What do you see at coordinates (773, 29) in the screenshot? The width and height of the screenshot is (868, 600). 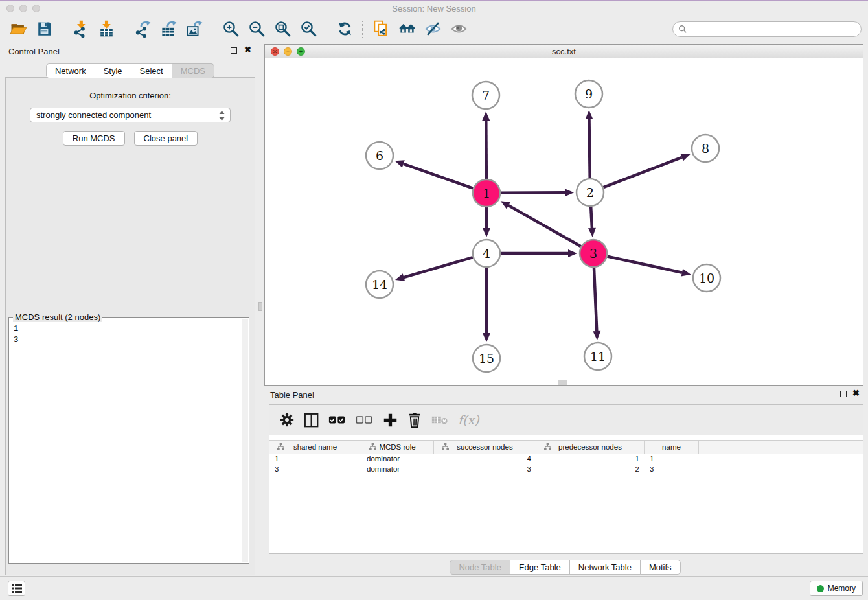 I see `search-input` at bounding box center [773, 29].